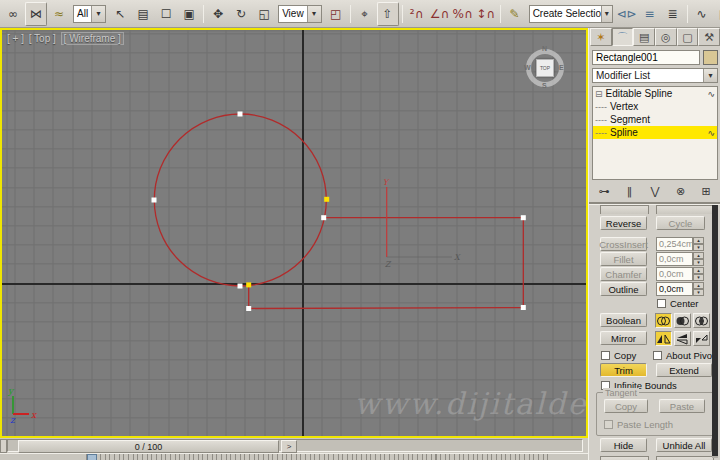  Describe the element at coordinates (624, 274) in the screenshot. I see `chamfer-button: Chamfer` at that location.